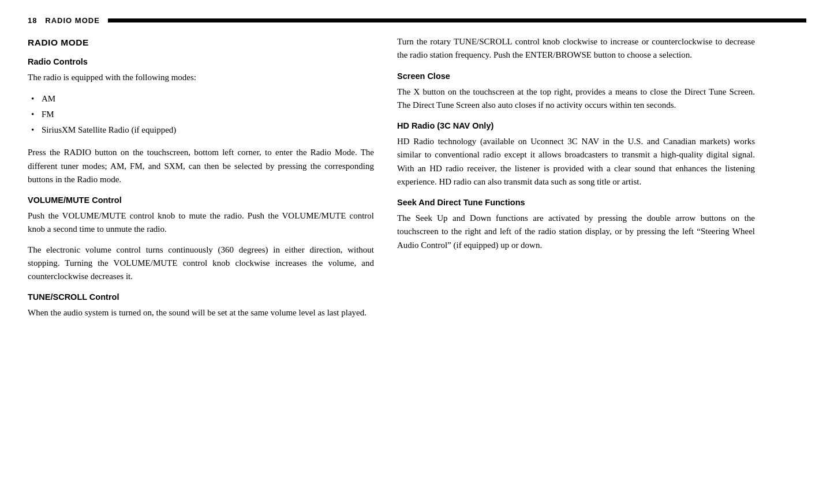 Image resolution: width=834 pixels, height=504 pixels. Describe the element at coordinates (576, 161) in the screenshot. I see `hd-radio-body: HD Radio technology (available on Uconne…` at that location.